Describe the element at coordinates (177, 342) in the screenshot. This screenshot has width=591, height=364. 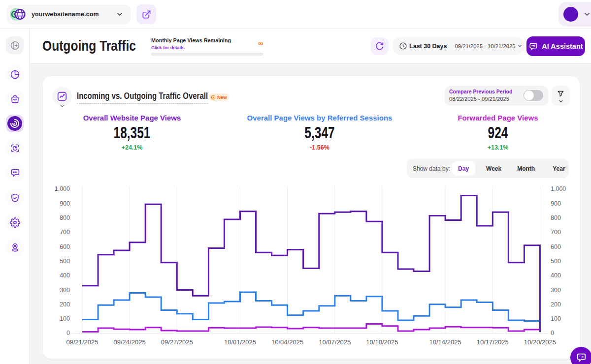
I see `svg-text: 09/27/2025` at that location.